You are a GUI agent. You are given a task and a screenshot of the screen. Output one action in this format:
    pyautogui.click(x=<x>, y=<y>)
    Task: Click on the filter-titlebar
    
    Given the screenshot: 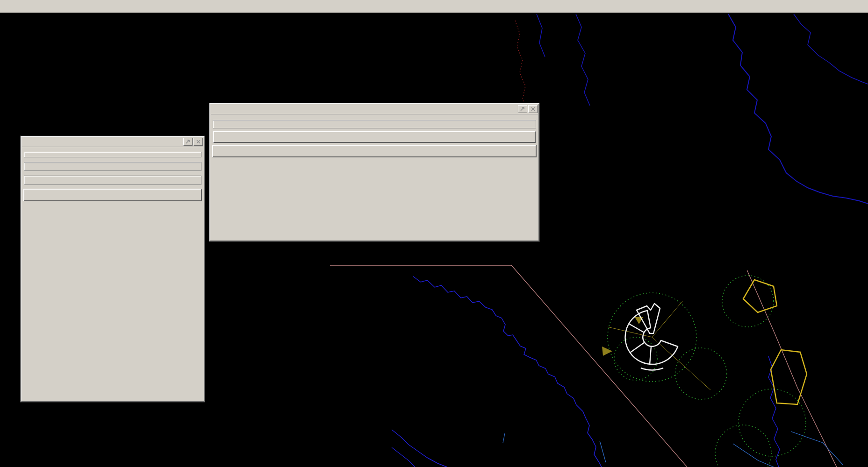 What is the action you would take?
    pyautogui.click(x=113, y=142)
    